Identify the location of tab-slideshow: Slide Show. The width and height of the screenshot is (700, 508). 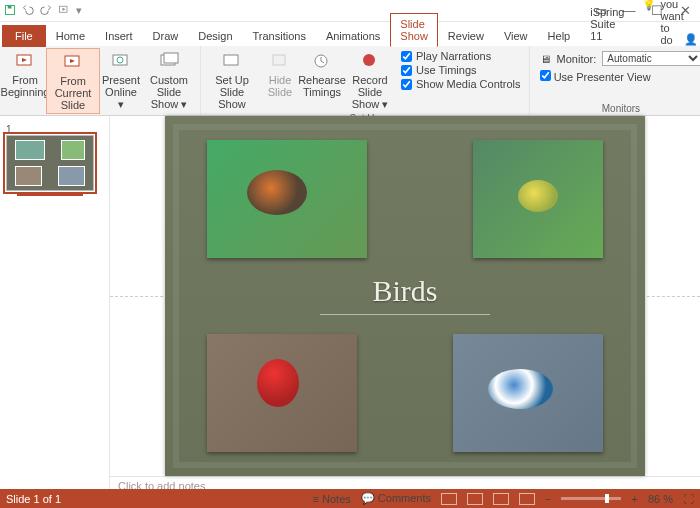
(414, 30).